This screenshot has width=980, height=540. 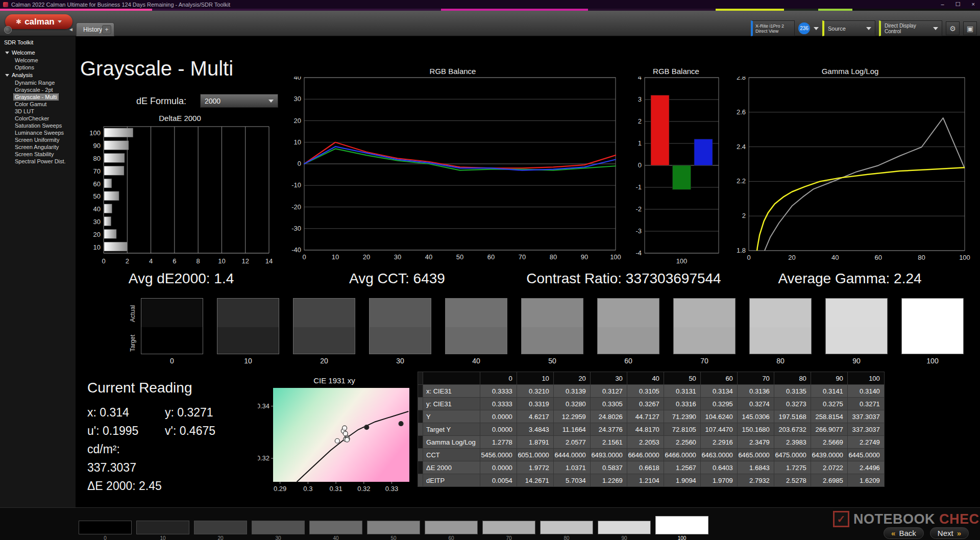 What do you see at coordinates (38, 133) in the screenshot?
I see `sidebar-item-luminance-sweeps: Luminance Sweeps` at bounding box center [38, 133].